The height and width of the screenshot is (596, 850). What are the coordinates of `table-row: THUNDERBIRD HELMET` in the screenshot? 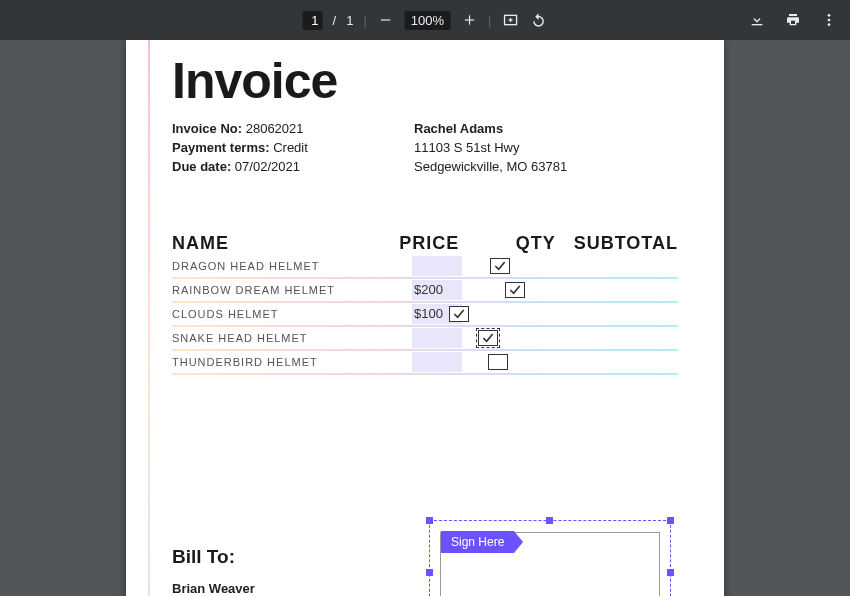 It's located at (425, 362).